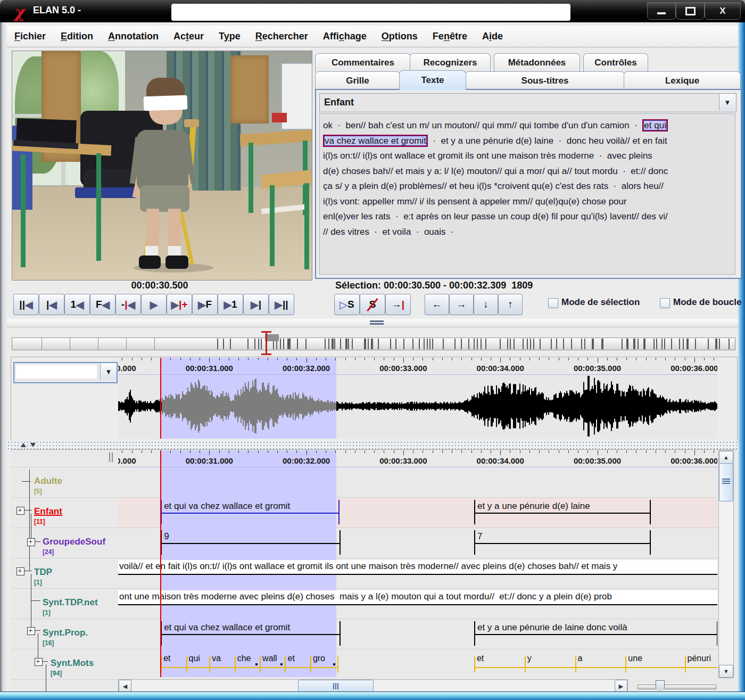 The image size is (745, 700). Describe the element at coordinates (250, 512) in the screenshot. I see `selected-annotation-enfant: et qui va chez wallace et gromit` at that location.